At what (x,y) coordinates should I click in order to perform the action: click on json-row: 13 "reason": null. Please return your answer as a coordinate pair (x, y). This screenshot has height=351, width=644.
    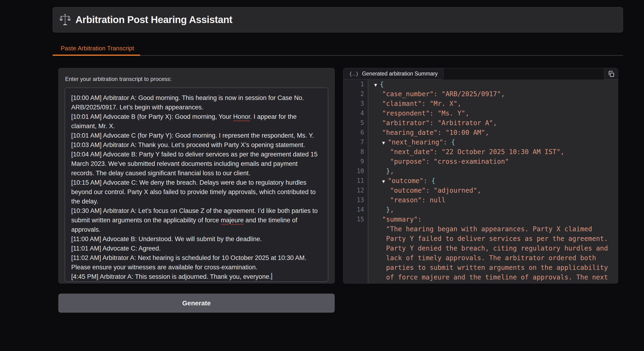
    Looking at the image, I should click on (481, 200).